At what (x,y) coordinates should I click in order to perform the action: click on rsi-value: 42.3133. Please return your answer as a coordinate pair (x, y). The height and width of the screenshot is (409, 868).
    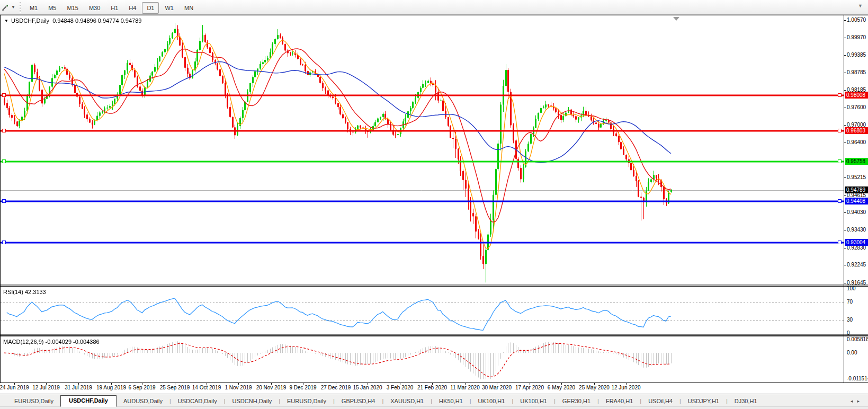
    Looking at the image, I should click on (35, 292).